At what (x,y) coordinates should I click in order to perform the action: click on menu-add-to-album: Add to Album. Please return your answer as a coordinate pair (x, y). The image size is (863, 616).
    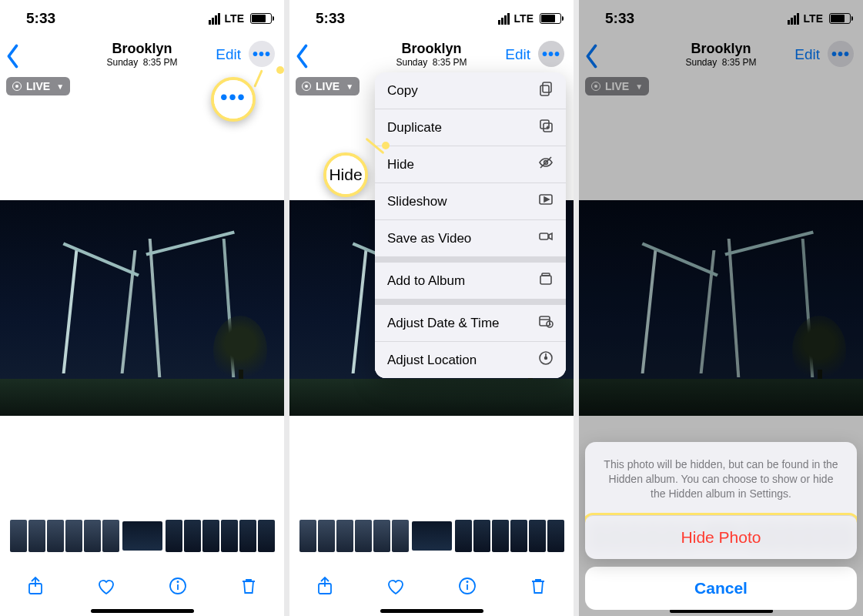
    Looking at the image, I should click on (470, 280).